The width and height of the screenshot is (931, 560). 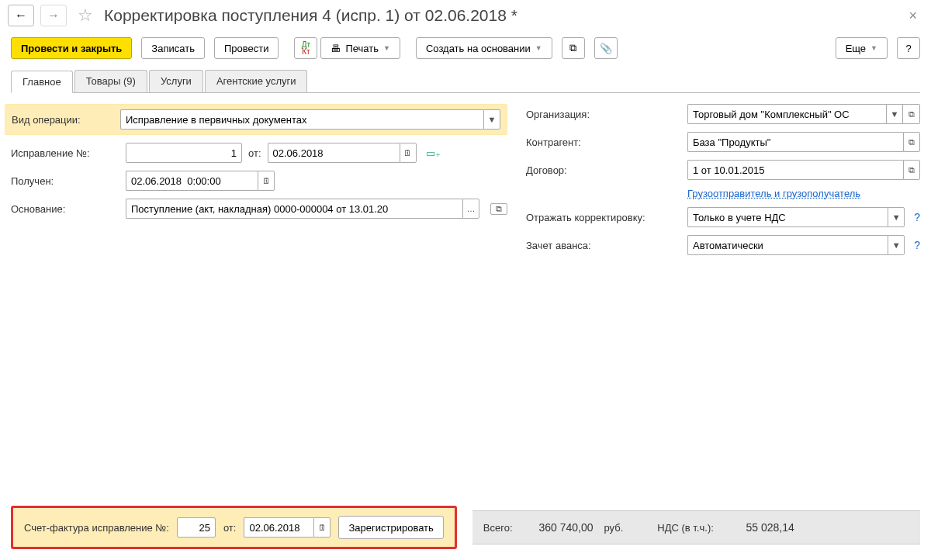 What do you see at coordinates (21, 16) in the screenshot?
I see `nav-back-button: ←` at bounding box center [21, 16].